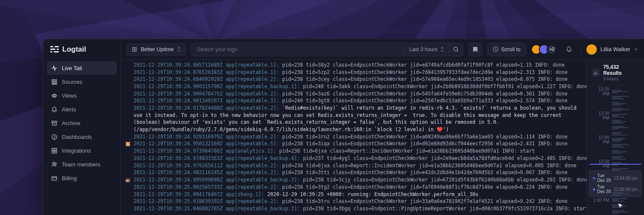 This screenshot has width=644, height=215. Describe the element at coordinates (82, 123) in the screenshot. I see `nav-item-archive: Archive` at that location.